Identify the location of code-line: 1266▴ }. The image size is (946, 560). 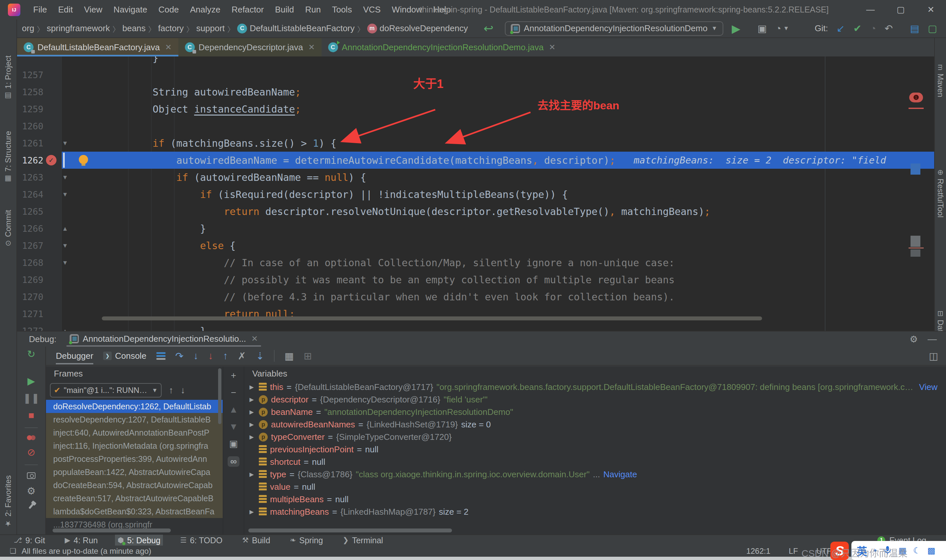
(476, 229).